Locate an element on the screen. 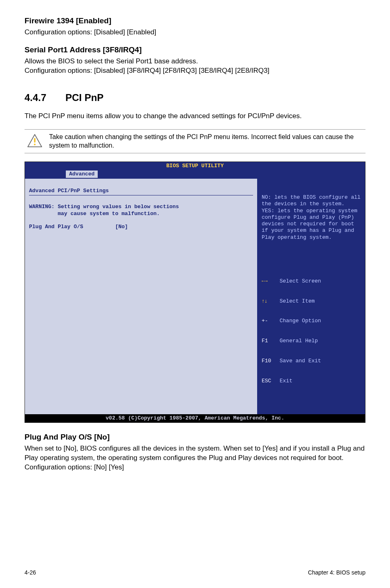 This screenshot has width=390, height=588. bios-warning-line2: may cause system to malfunction. is located at coordinates (94, 213).